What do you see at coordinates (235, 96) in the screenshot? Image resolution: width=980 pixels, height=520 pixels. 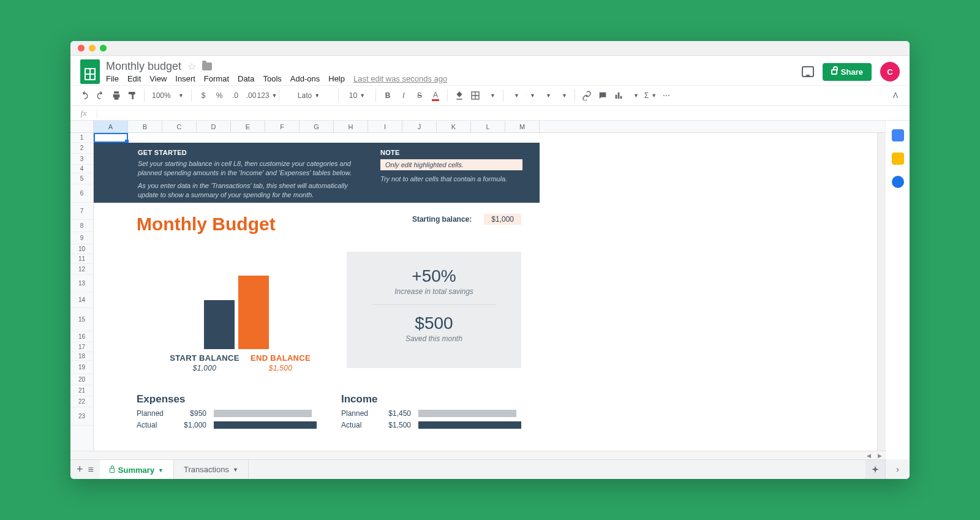 I see `decrease-decimal-icon: .0` at bounding box center [235, 96].